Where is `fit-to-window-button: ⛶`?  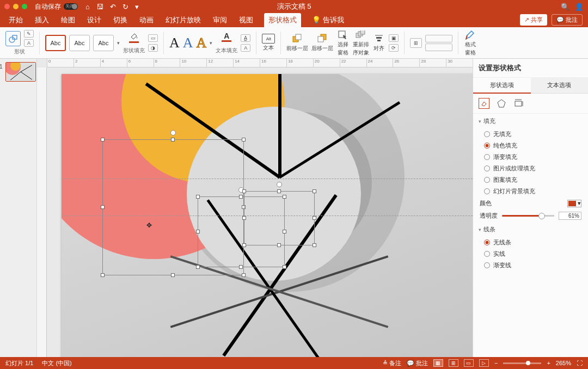 fit-to-window-button: ⛶ is located at coordinates (579, 363).